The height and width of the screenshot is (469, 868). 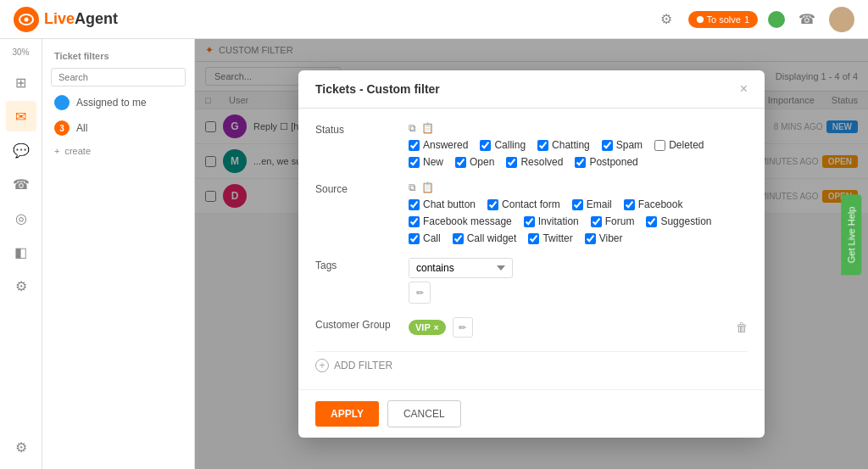 I want to click on add-filter-label: ADD FILTER, so click(x=363, y=366).